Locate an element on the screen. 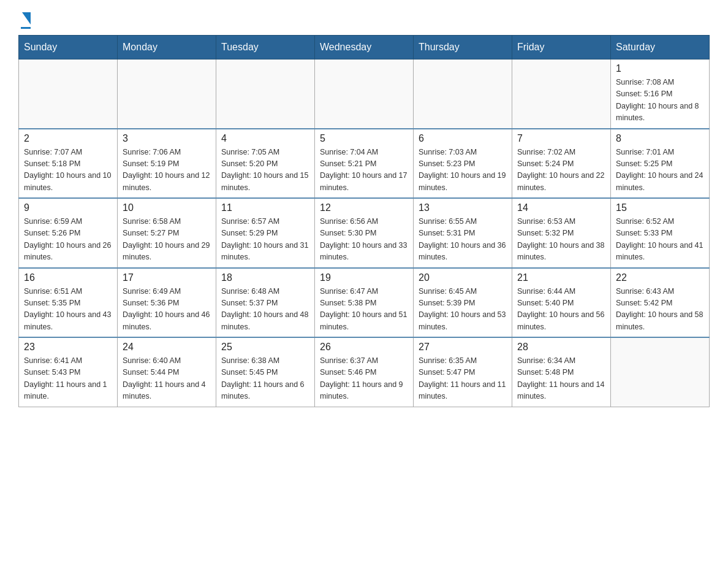 The width and height of the screenshot is (728, 563). day-number: 5 is located at coordinates (364, 139).